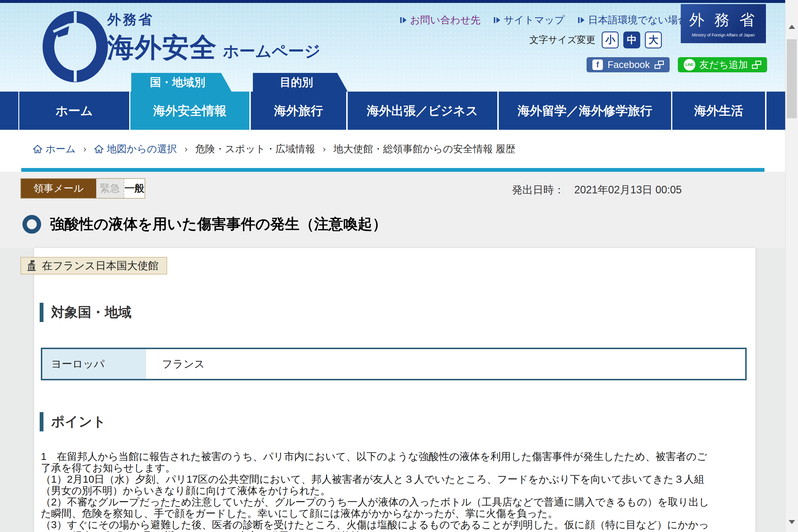  What do you see at coordinates (628, 64) in the screenshot?
I see `facebook-button: f Facebook` at bounding box center [628, 64].